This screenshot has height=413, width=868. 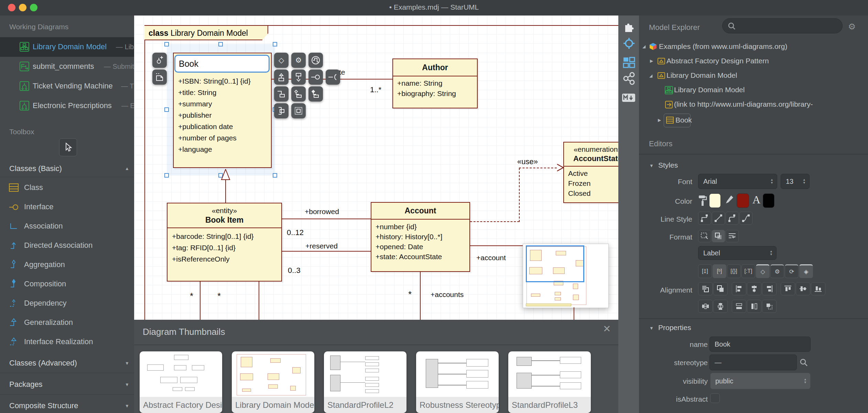 What do you see at coordinates (422, 257) in the screenshot?
I see `attribute: +state: AccountState` at bounding box center [422, 257].